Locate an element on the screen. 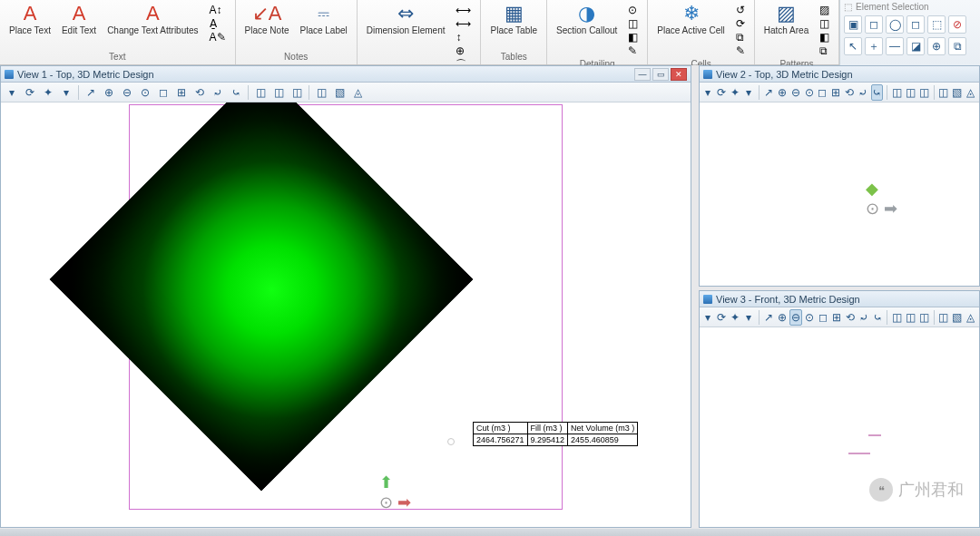 The width and height of the screenshot is (980, 536). selection-tool-button: ＋ is located at coordinates (874, 46).